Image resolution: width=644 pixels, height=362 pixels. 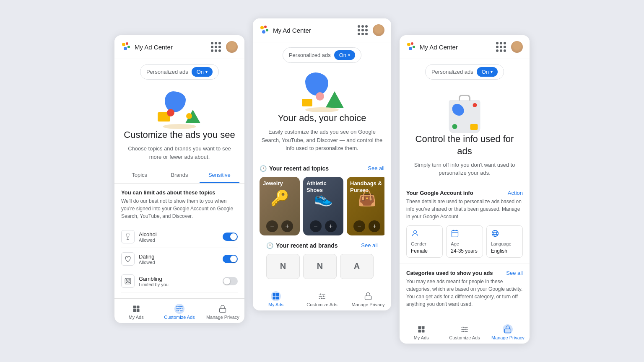 What do you see at coordinates (323, 206) in the screenshot?
I see `topic-card-athletic-shoes: Athletic Shoes 👟 − +` at bounding box center [323, 206].